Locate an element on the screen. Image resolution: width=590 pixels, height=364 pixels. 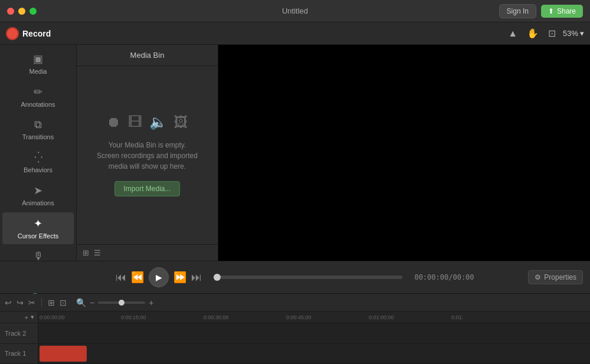
list-view-icon: ☰ is located at coordinates (97, 252).